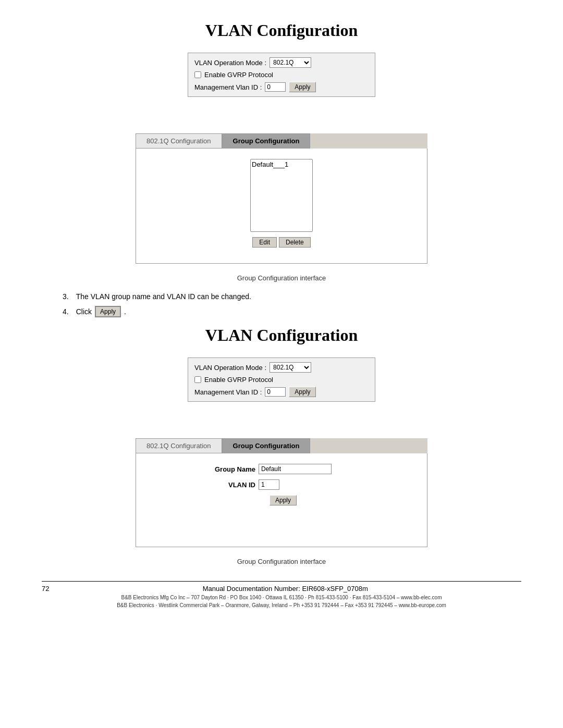 The image size is (563, 728). What do you see at coordinates (292, 312) in the screenshot?
I see `step-4: 4. Click Apply .` at bounding box center [292, 312].